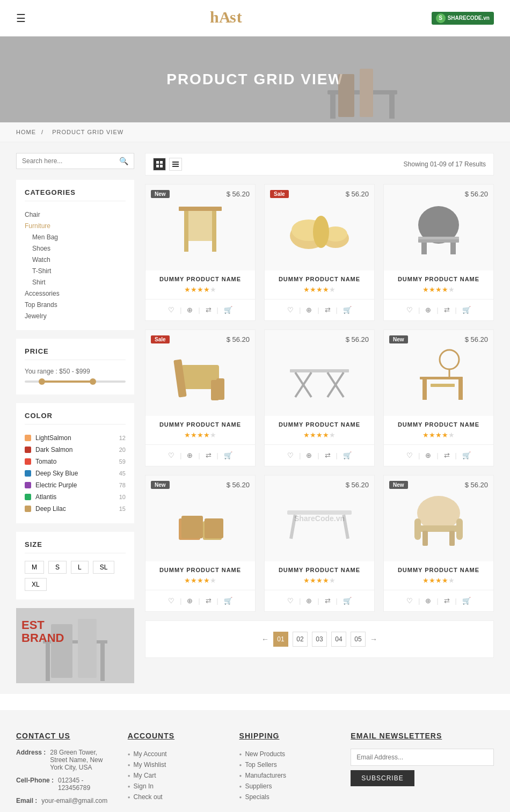 This screenshot has width=510, height=812. I want to click on category-furniture: Furniture, so click(38, 226).